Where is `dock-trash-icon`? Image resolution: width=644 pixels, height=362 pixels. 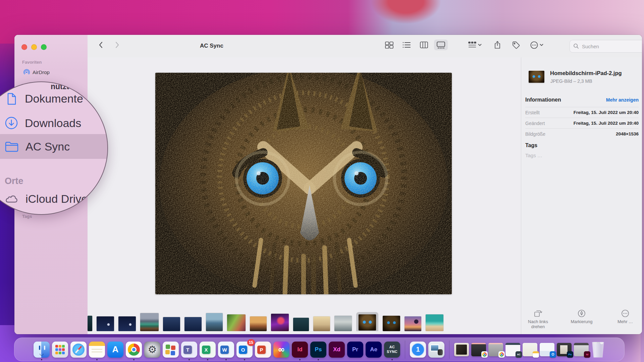 dock-trash-icon is located at coordinates (598, 350).